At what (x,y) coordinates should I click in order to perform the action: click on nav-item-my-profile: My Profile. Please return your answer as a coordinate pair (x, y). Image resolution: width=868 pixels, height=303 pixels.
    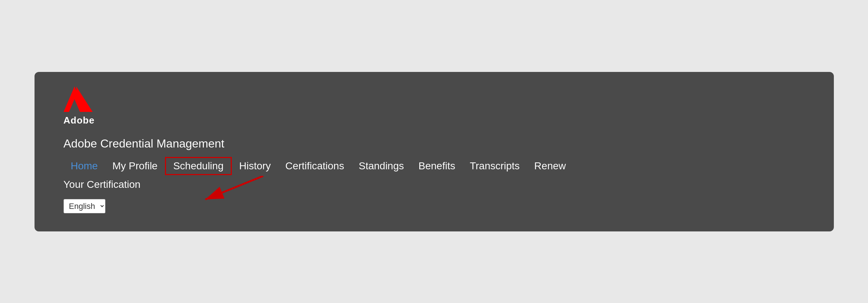
    Looking at the image, I should click on (135, 166).